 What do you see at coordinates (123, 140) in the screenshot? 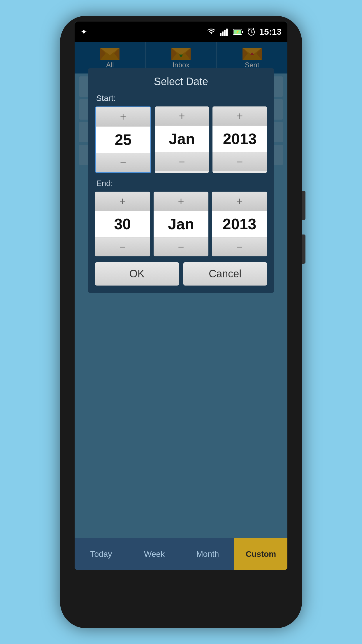
I see `start-day-spinner: + 25 −` at bounding box center [123, 140].